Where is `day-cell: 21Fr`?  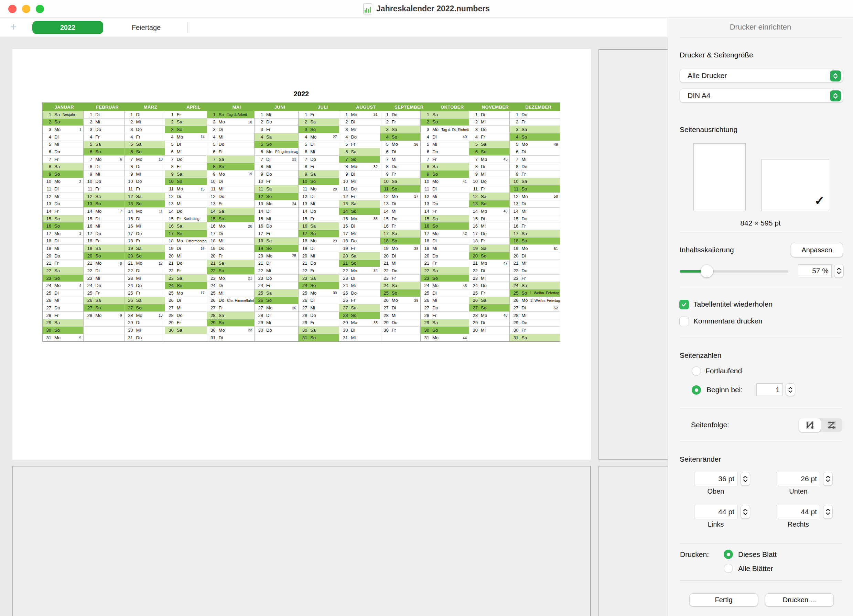
day-cell: 21Fr is located at coordinates (63, 264).